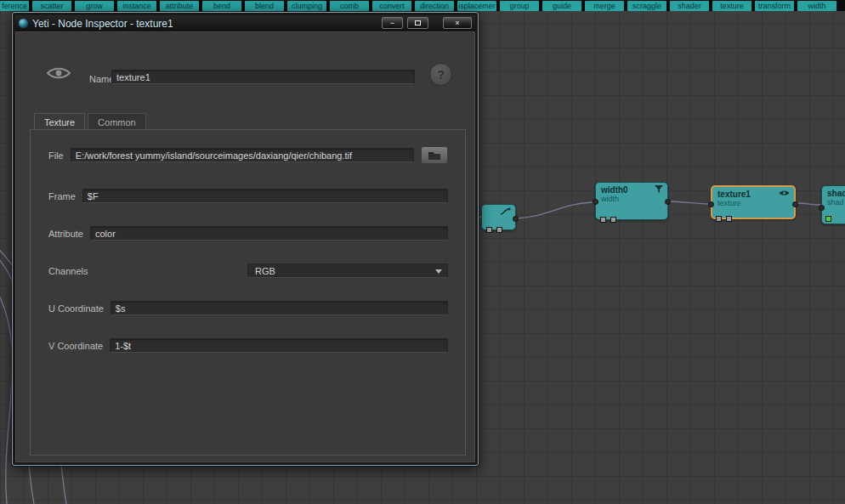 The image size is (845, 504). What do you see at coordinates (24, 24) in the screenshot?
I see `yeti-window-icon` at bounding box center [24, 24].